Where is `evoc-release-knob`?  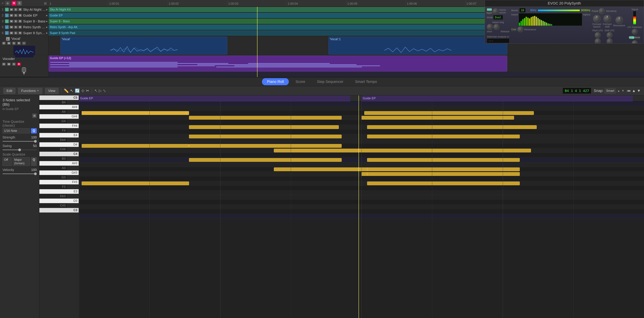
evoc-release-knob is located at coordinates (496, 27).